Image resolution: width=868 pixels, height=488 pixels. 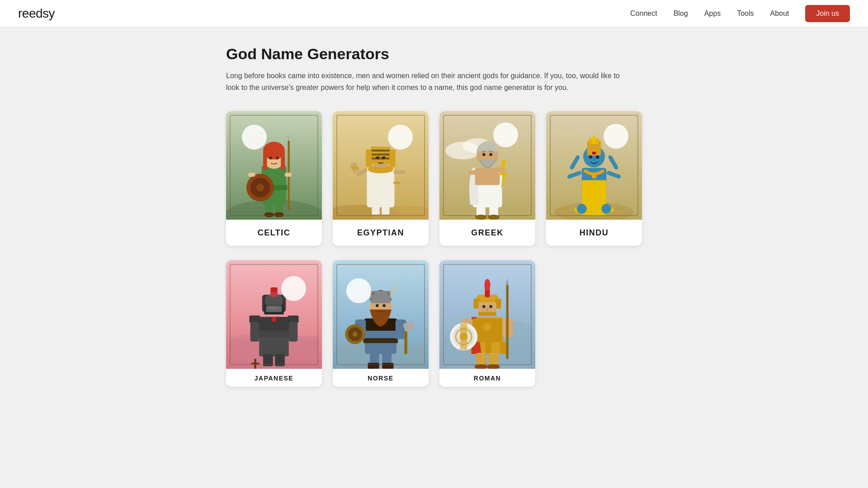 What do you see at coordinates (681, 14) in the screenshot?
I see `nav-blog: Blog` at bounding box center [681, 14].